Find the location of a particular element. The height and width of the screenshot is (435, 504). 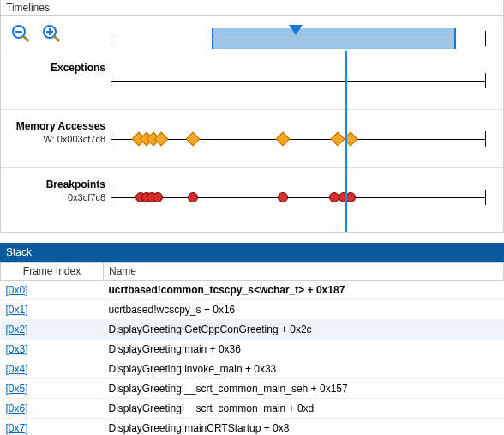

col-frame-index: Frame Index is located at coordinates (52, 271).